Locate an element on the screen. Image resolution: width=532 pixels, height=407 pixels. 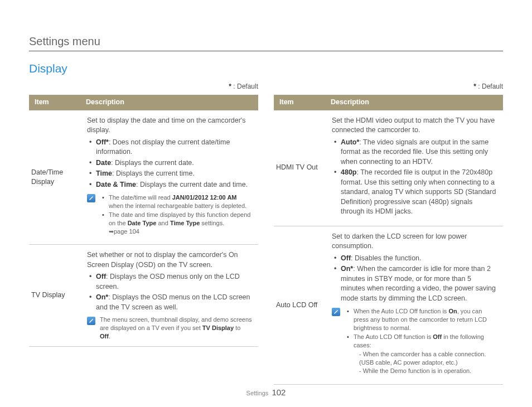
opt-text: : The video signals are output in the sa… is located at coordinates (415, 152).